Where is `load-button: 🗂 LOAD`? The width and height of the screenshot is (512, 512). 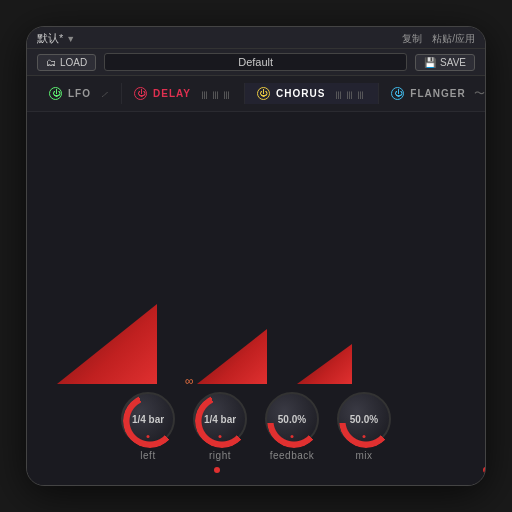
load-button: 🗂 LOAD is located at coordinates (66, 62).